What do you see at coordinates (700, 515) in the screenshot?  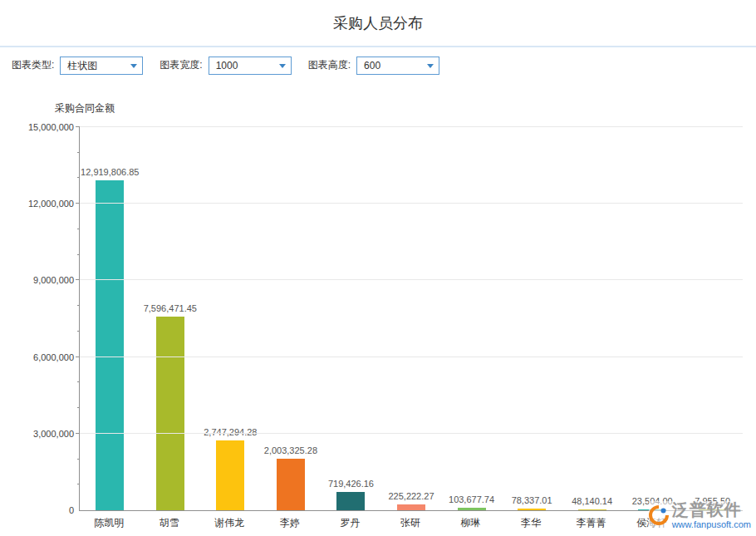 I see `watermark: 泛普软件 www.fanpusoft.com` at bounding box center [700, 515].